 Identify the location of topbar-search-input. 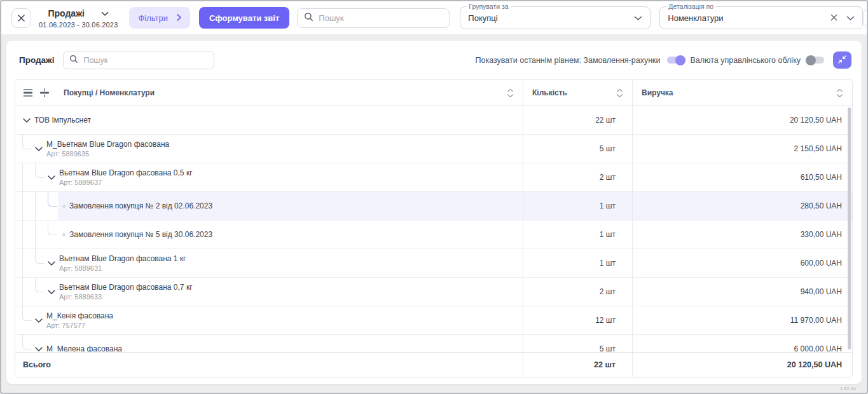
(380, 18).